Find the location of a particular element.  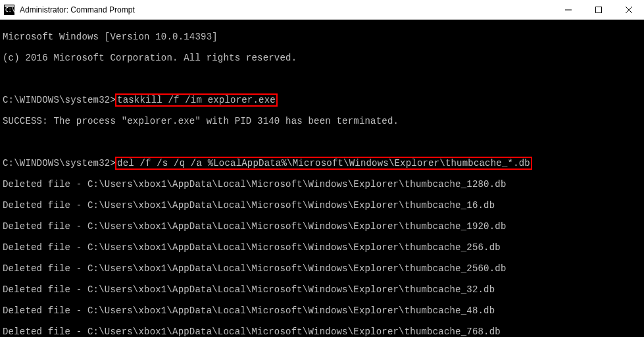

close-button is located at coordinates (629, 9).